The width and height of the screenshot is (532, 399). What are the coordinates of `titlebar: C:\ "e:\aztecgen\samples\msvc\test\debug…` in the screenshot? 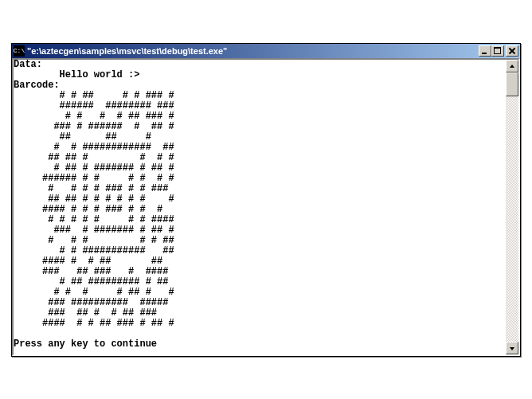 It's located at (266, 51).